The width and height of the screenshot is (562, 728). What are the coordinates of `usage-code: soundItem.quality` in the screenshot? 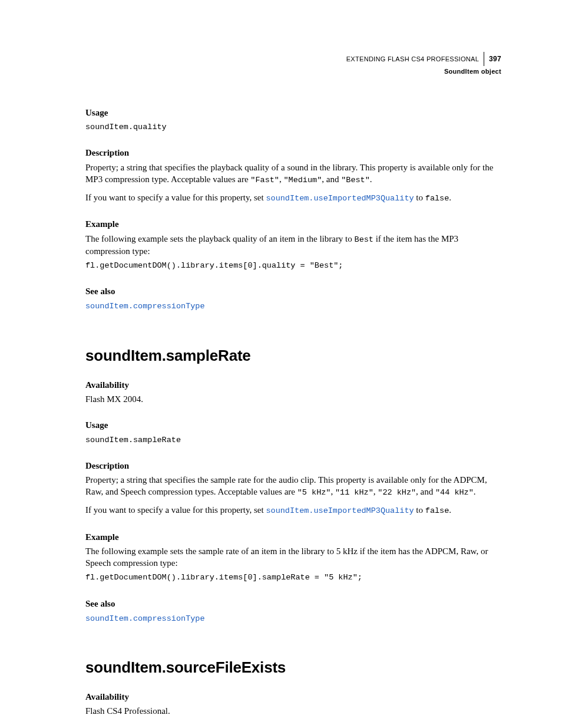 It's located at (293, 127).